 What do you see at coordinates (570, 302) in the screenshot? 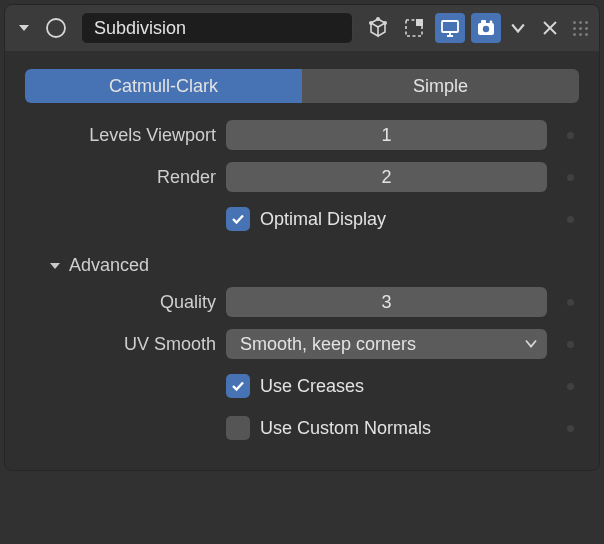
I see `anim-dot-quality` at bounding box center [570, 302].